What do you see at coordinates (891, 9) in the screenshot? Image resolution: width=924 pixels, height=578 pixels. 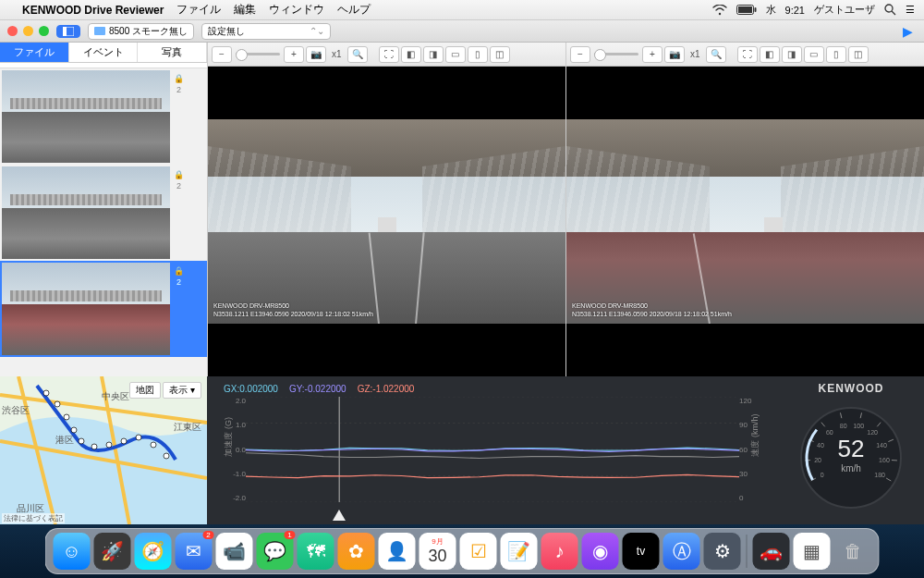 I see `spotlight-icon` at bounding box center [891, 9].